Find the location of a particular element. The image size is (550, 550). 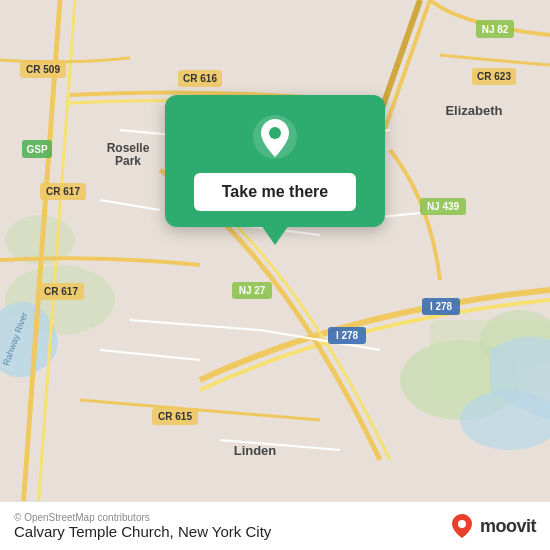

svg-text: CR 616 is located at coordinates (200, 78).